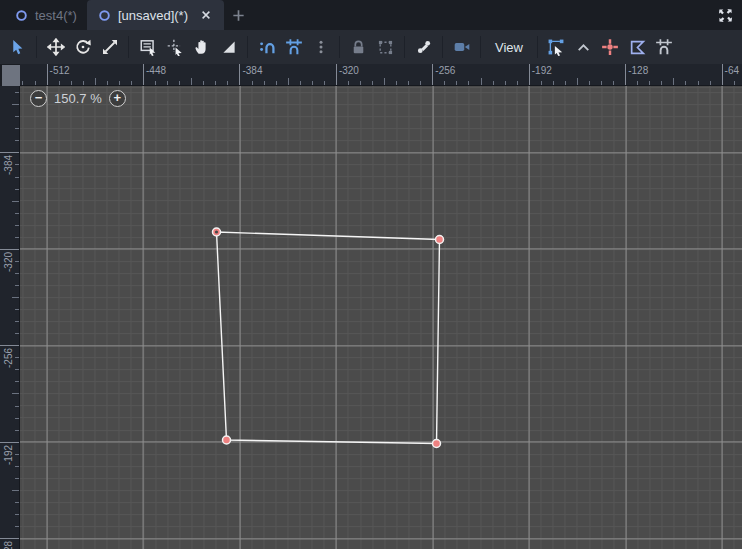 This screenshot has height=549, width=742. Describe the element at coordinates (664, 47) in the screenshot. I see `snap-settings-icon` at that location.